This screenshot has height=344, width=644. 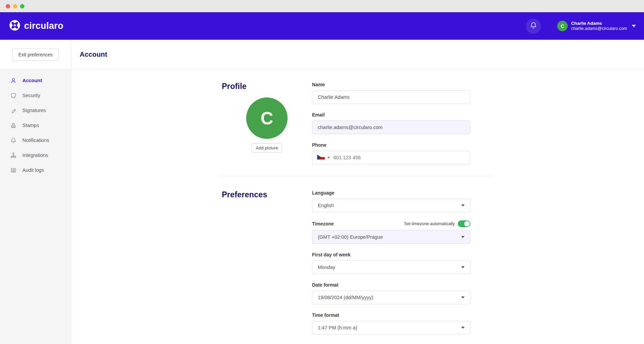 What do you see at coordinates (331, 255) in the screenshot?
I see `first-day-label: First day of week` at bounding box center [331, 255].